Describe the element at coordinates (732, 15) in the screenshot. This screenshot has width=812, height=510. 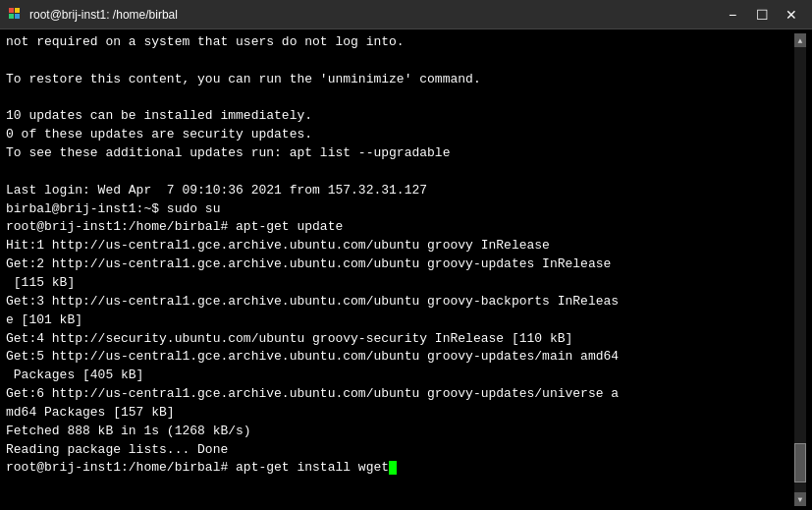
I see `minimize-button: −` at that location.